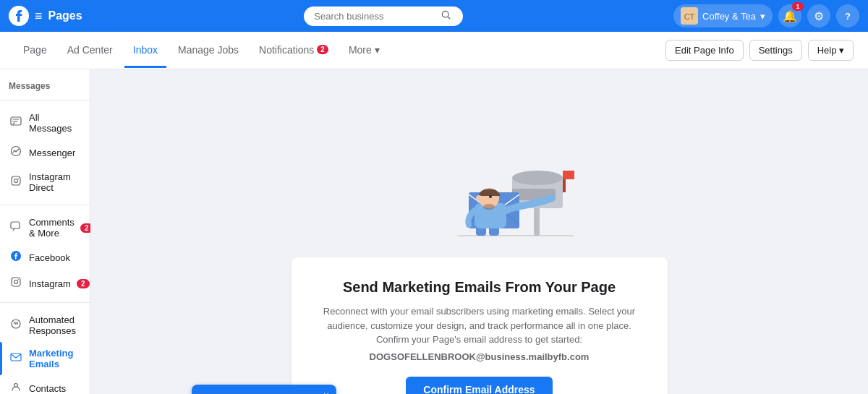 This screenshot has width=868, height=394. Describe the element at coordinates (39, 16) in the screenshot. I see `hamburger-icon: ≡` at that location.